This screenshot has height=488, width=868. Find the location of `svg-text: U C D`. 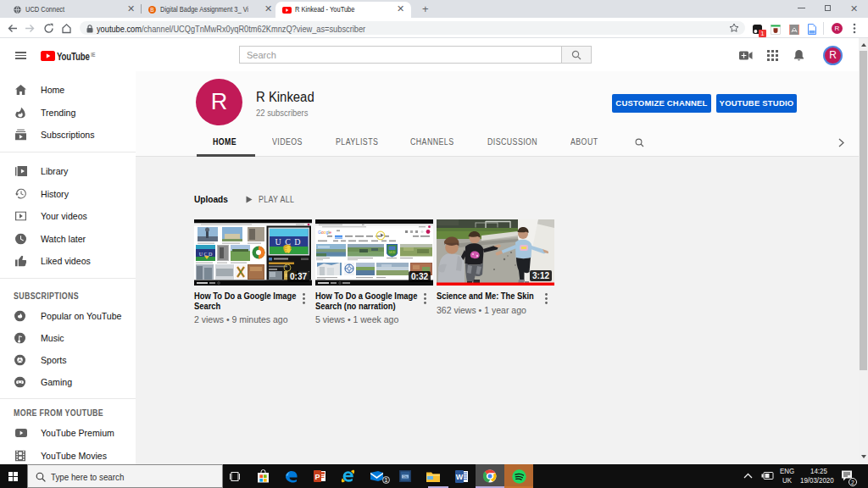

svg-text: U C D is located at coordinates (206, 254).